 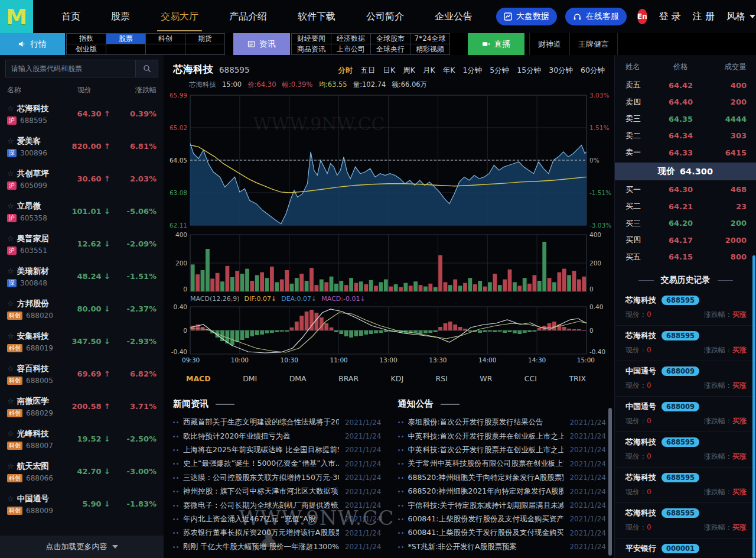 What do you see at coordinates (82, 407) in the screenshot?
I see `watchlist-row: ☆南微医学科创688029200.58 ↑3.71%` at bounding box center [82, 407].